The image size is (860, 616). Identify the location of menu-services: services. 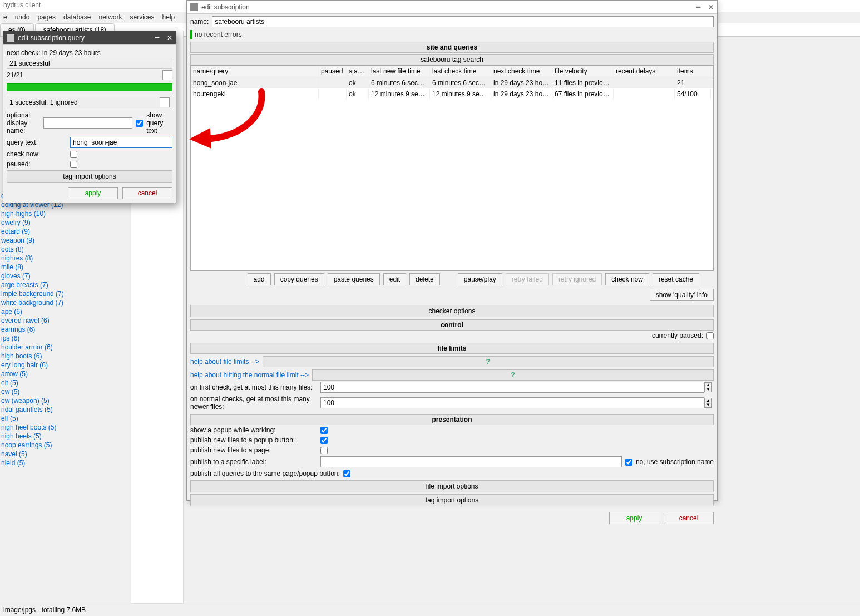
(142, 18).